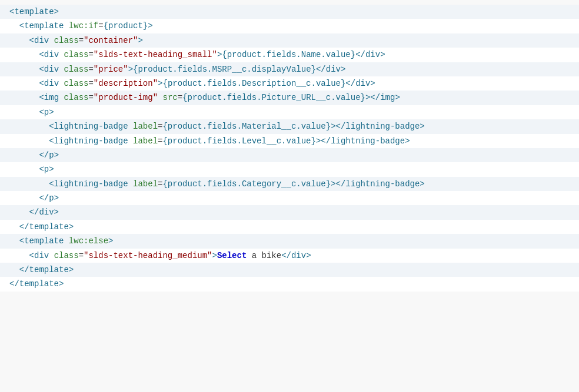  I want to click on attr-value-token: "slds-text-heading_medium", so click(148, 256).